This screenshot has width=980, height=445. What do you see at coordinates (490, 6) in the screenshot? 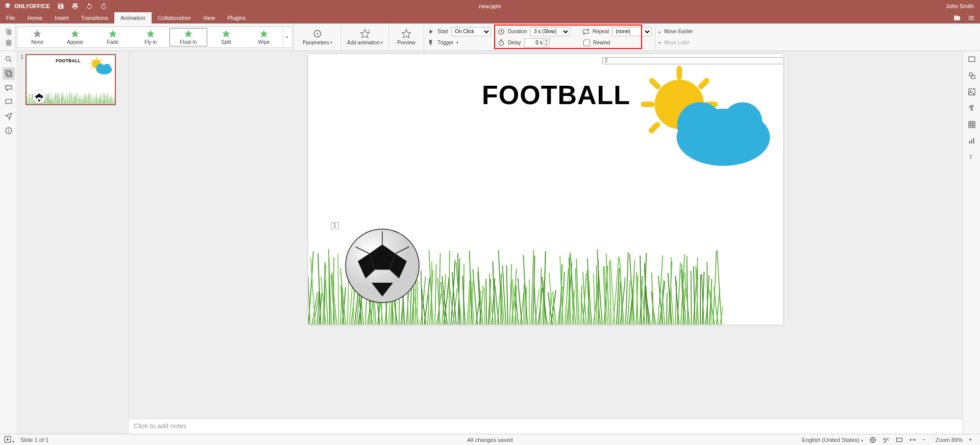
I see `title-bar: ONLYOFFICE new.pptx John Smith` at bounding box center [490, 6].